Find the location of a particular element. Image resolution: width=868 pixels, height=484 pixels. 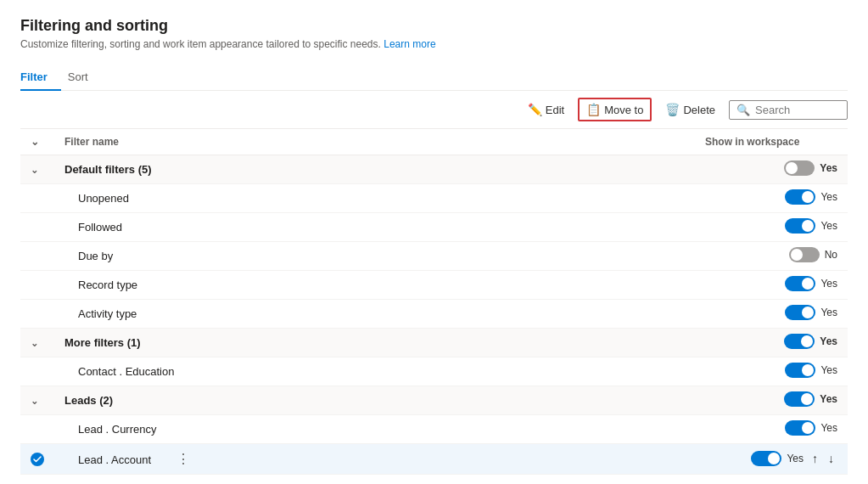

move-arrows-lead-account: ↑ ↓ is located at coordinates (823, 459).